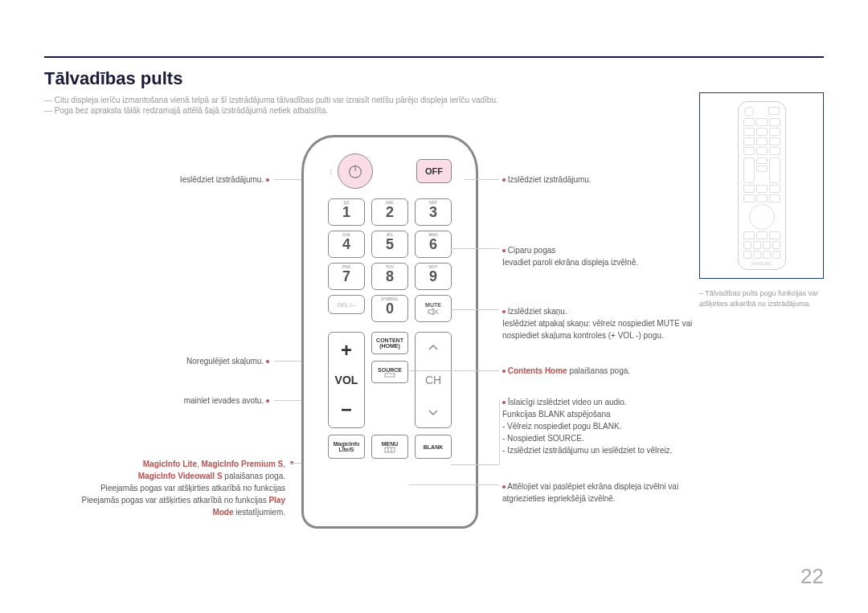 The image size is (868, 613). I want to click on digit-0: SYMBOL0, so click(390, 309).